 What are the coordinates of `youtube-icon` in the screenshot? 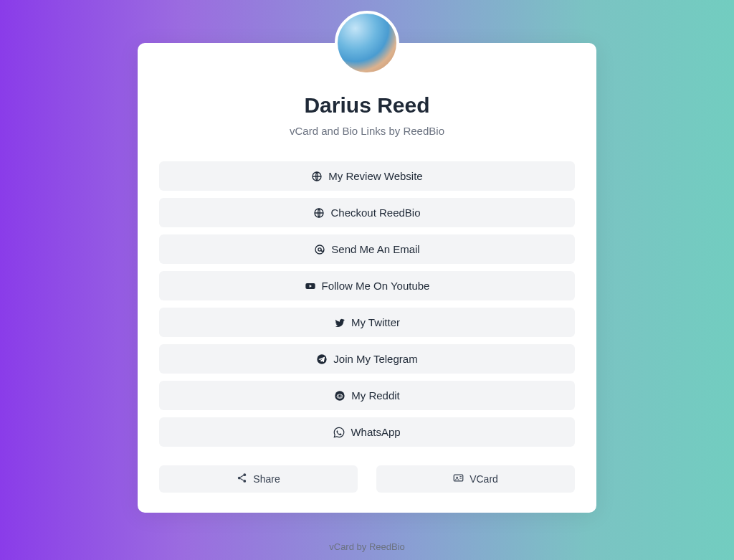 It's located at (310, 286).